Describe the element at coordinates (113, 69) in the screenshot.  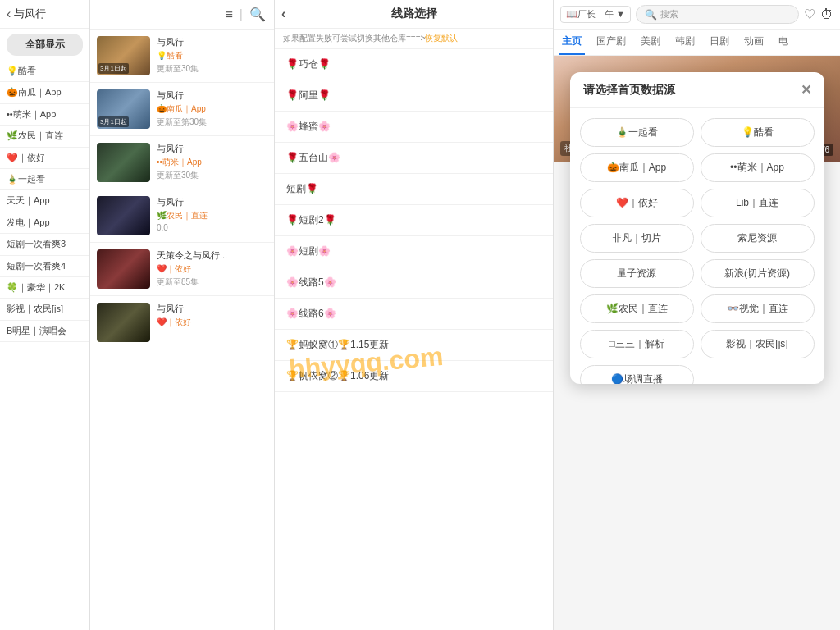
I see `thumb-date-0: 3月1日起` at that location.